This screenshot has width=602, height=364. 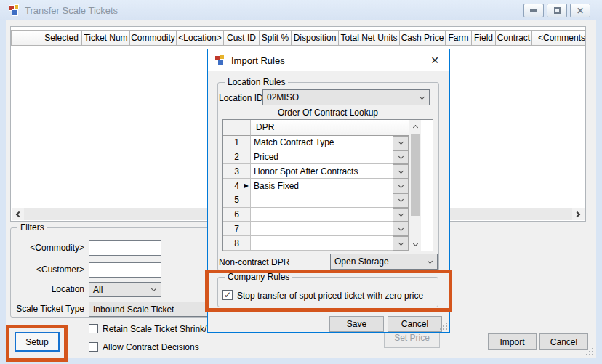 What do you see at coordinates (275, 38) in the screenshot?
I see `column-header-split-: Split %` at bounding box center [275, 38].